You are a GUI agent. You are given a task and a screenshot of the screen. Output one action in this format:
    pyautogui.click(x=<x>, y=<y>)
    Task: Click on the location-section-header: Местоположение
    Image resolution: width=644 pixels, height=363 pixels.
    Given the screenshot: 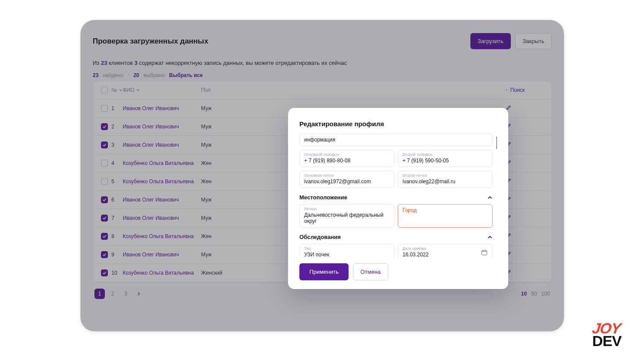 What is the action you would take?
    pyautogui.click(x=396, y=198)
    